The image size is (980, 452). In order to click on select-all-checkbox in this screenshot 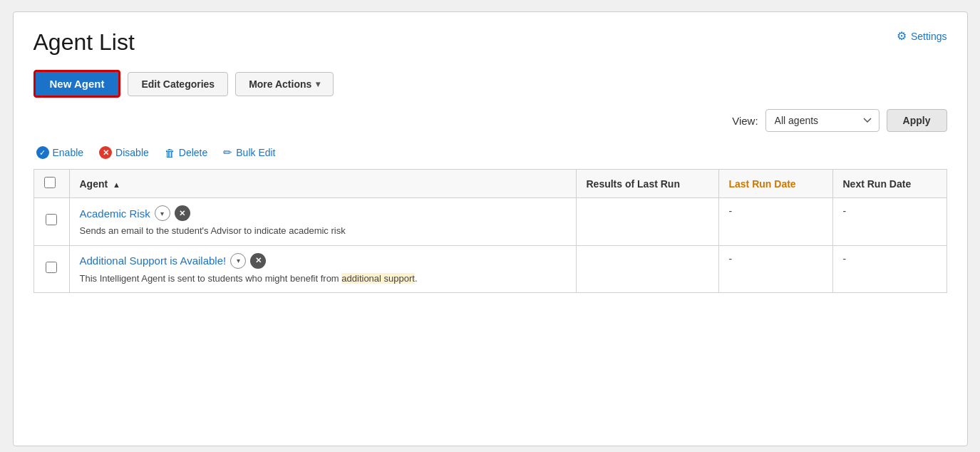, I will do `click(50, 183)`.